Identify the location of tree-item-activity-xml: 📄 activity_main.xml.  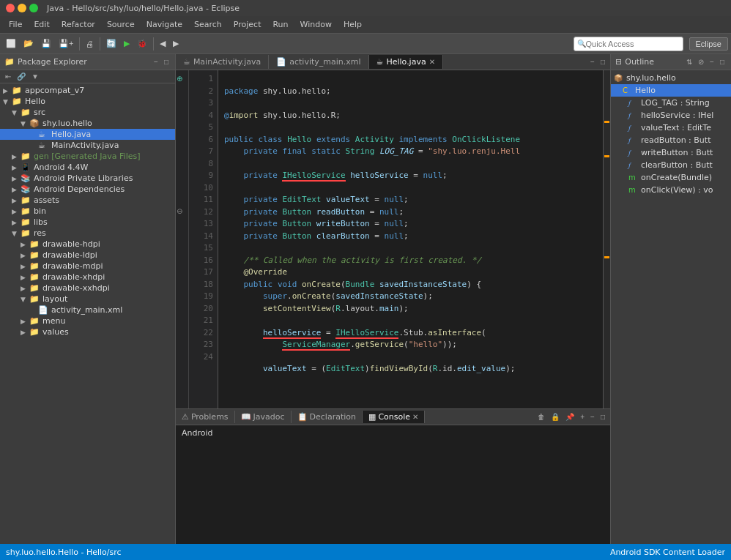
(88, 310).